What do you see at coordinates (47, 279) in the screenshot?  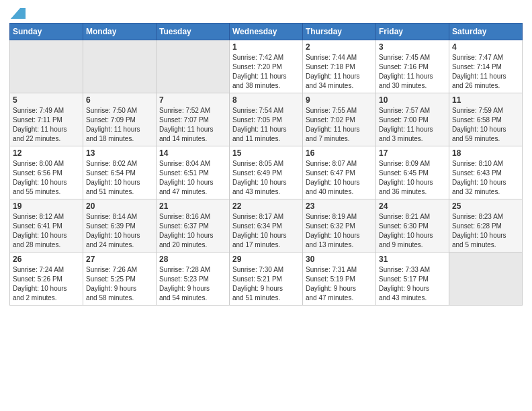 I see `calendar-cell: 26Sunrise: 7:24 AM Sunset: 5:26 PM Dayli…` at bounding box center [47, 279].